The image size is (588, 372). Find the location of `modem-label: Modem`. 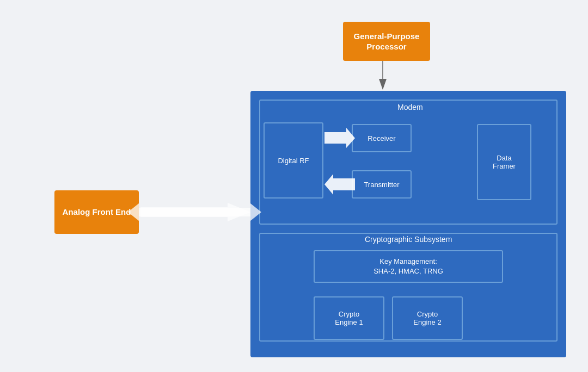

modem-label: Modem is located at coordinates (411, 107).